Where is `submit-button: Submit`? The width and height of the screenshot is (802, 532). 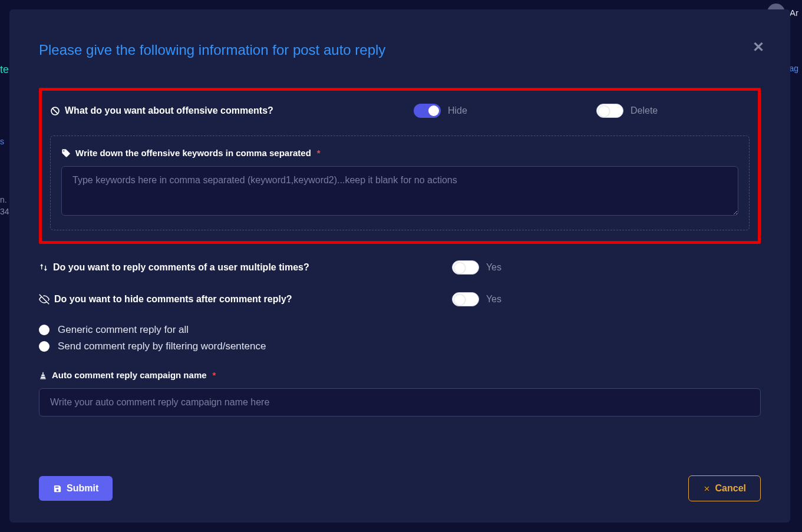 submit-button: Submit is located at coordinates (75, 488).